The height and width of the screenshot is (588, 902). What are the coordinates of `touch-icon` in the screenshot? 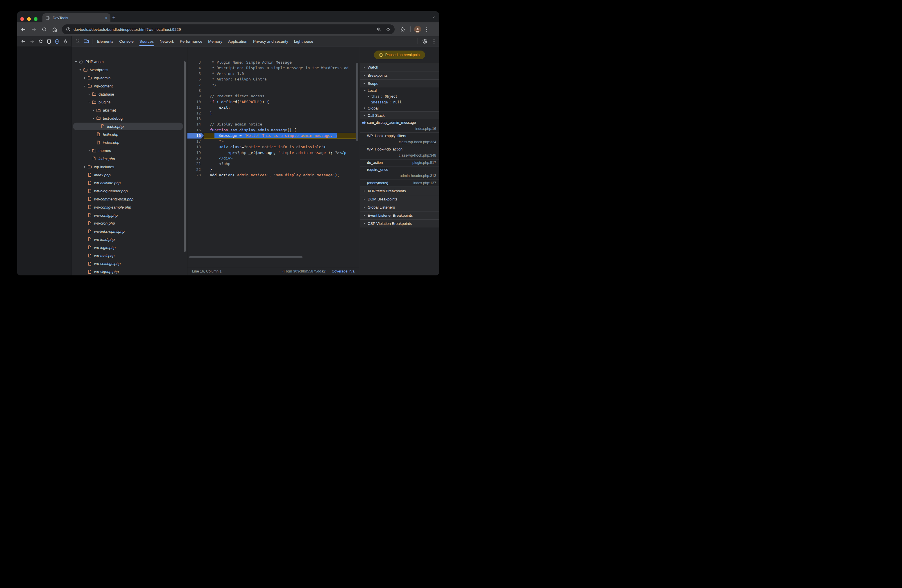 It's located at (65, 42).